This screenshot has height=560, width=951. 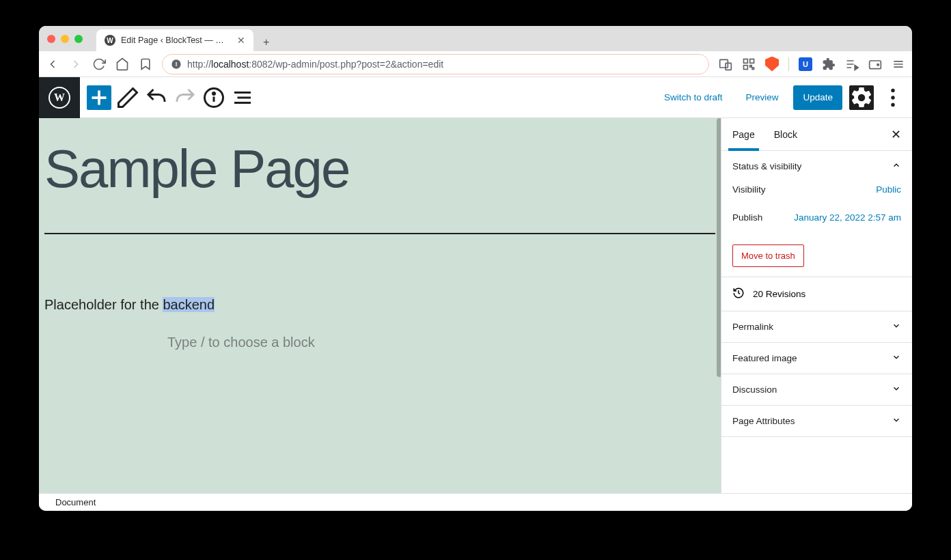 What do you see at coordinates (156, 98) in the screenshot?
I see `undo-button` at bounding box center [156, 98].